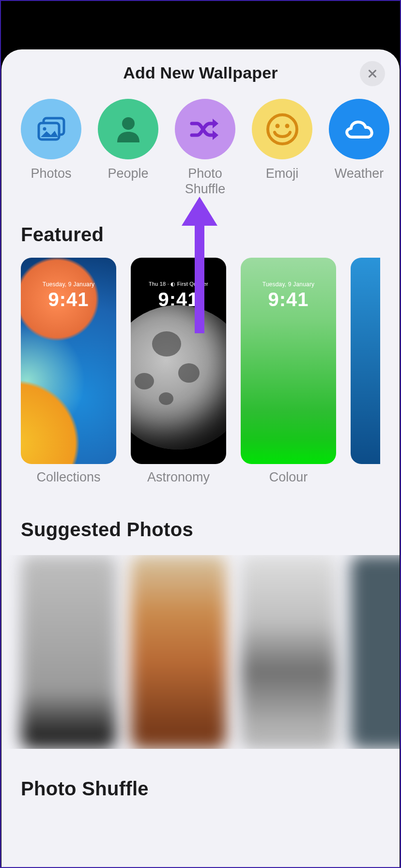 Image resolution: width=401 pixels, height=868 pixels. What do you see at coordinates (128, 148) in the screenshot?
I see `category-people: People` at bounding box center [128, 148].